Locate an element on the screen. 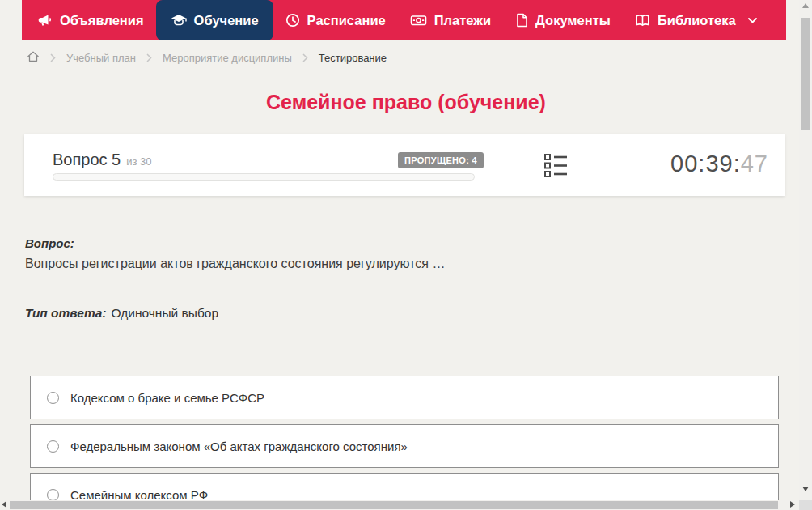  nav-item-label: Обучение is located at coordinates (226, 21).